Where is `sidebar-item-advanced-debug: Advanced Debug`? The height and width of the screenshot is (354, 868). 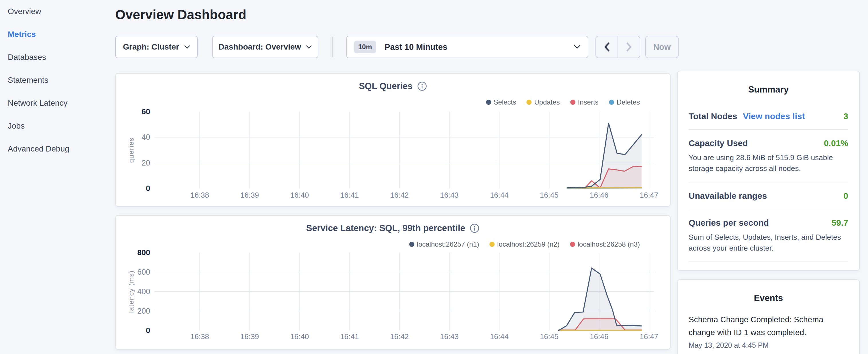
sidebar-item-advanced-debug: Advanced Debug is located at coordinates (58, 149).